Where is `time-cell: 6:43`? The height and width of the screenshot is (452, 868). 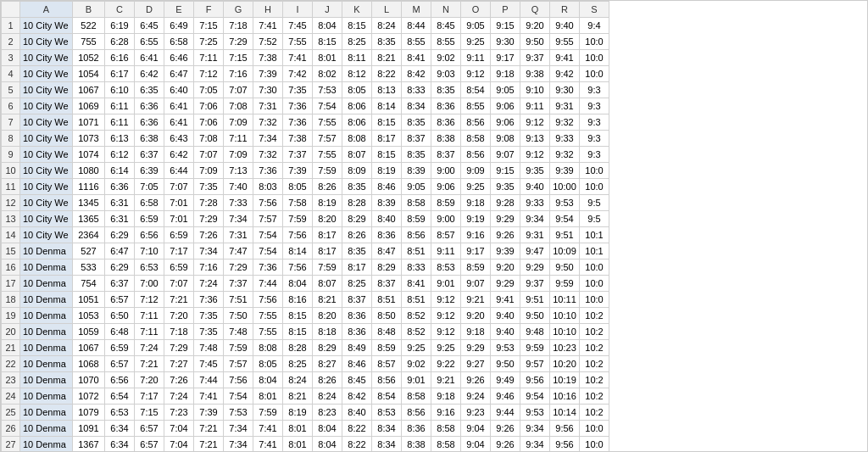 time-cell: 6:43 is located at coordinates (180, 139).